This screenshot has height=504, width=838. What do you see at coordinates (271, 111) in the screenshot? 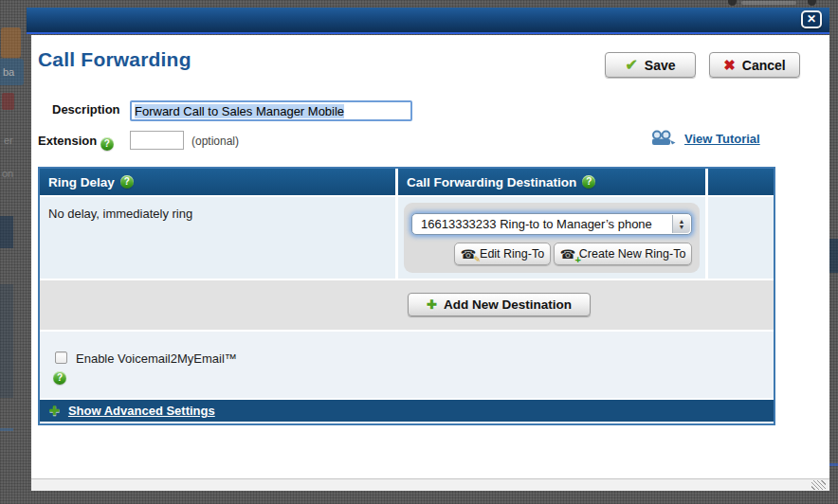
I see `description-input: Forward Call to Sales Manager Mobile` at bounding box center [271, 111].